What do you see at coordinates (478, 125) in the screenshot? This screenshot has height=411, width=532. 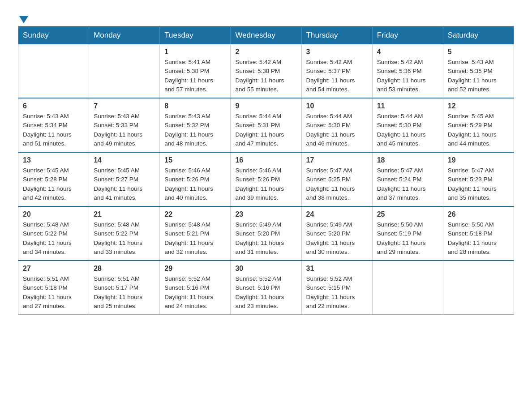 I see `calendar-cell: 12Sunrise: 5:45 AM Sunset: 5:29 PM Dayli…` at bounding box center [478, 125].